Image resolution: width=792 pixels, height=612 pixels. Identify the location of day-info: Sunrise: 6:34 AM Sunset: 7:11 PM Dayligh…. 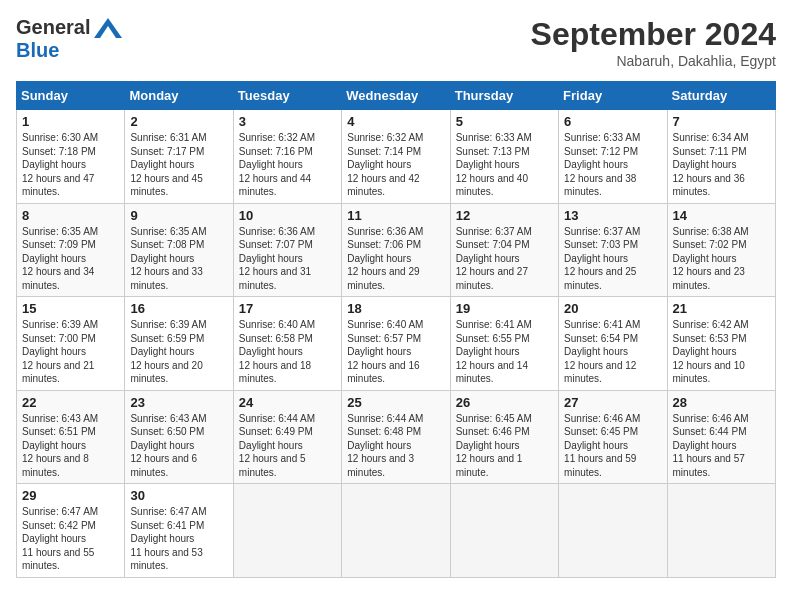
(722, 165).